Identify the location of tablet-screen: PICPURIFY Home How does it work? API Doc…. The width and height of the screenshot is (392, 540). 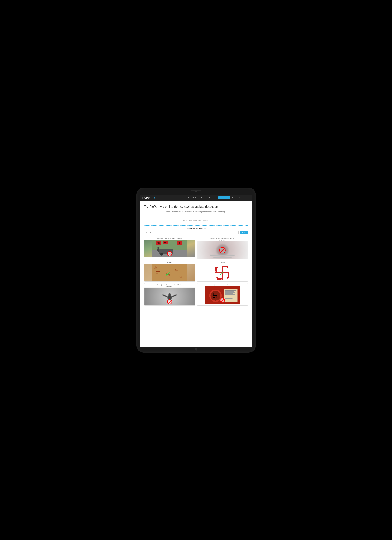
(196, 271).